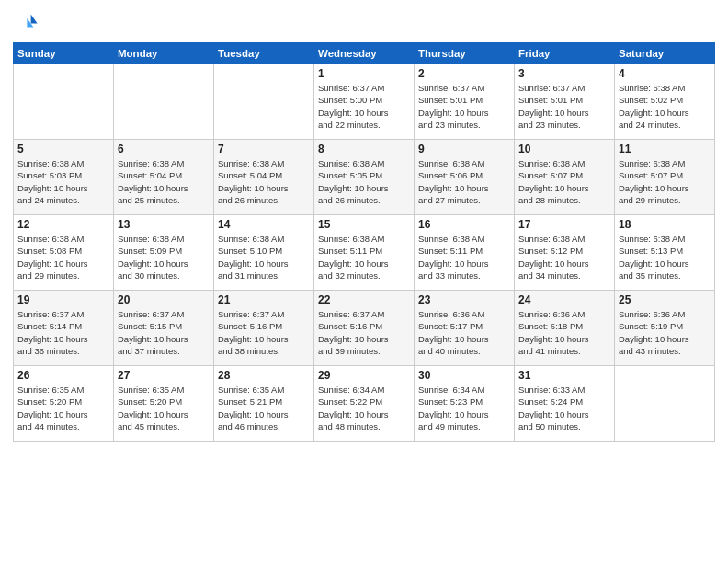  Describe the element at coordinates (63, 149) in the screenshot. I see `day-number: 5` at that location.